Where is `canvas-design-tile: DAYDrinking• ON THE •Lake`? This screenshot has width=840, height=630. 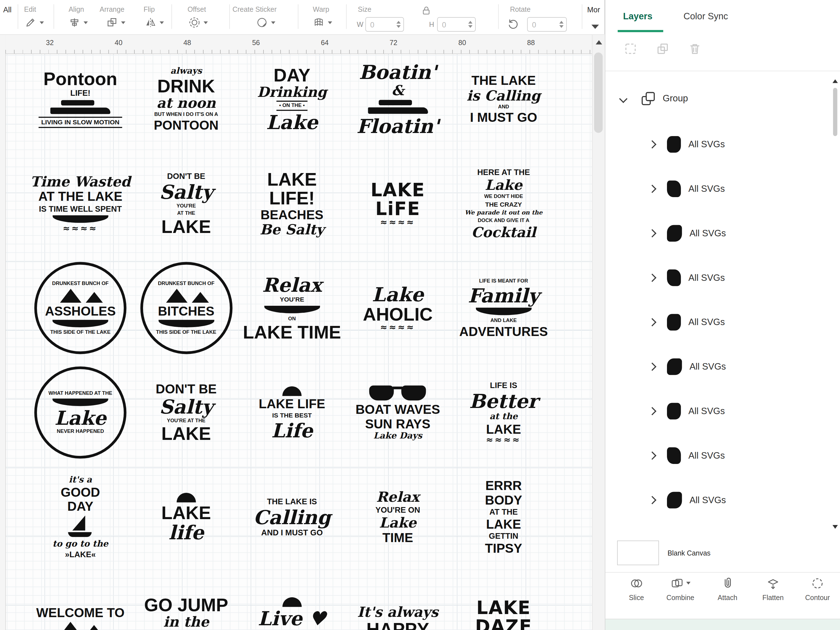 canvas-design-tile: DAYDrinking• ON THE •Lake is located at coordinates (292, 99).